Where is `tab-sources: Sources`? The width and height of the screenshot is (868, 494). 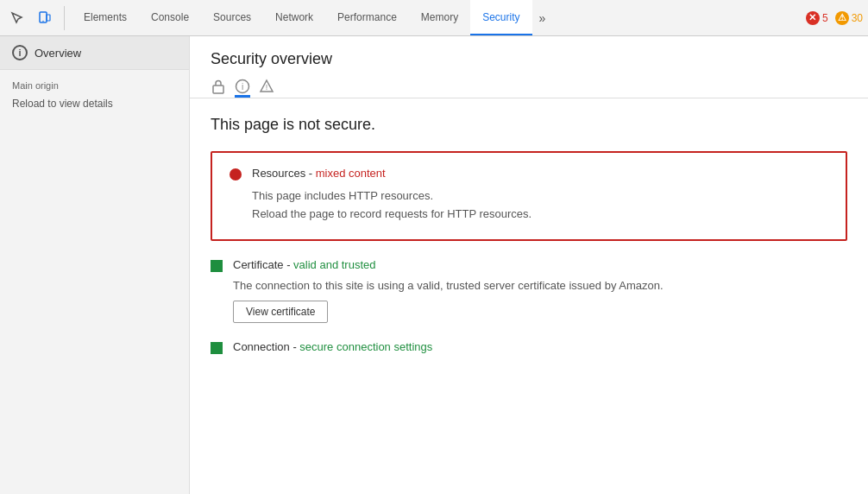 tab-sources: Sources is located at coordinates (232, 17).